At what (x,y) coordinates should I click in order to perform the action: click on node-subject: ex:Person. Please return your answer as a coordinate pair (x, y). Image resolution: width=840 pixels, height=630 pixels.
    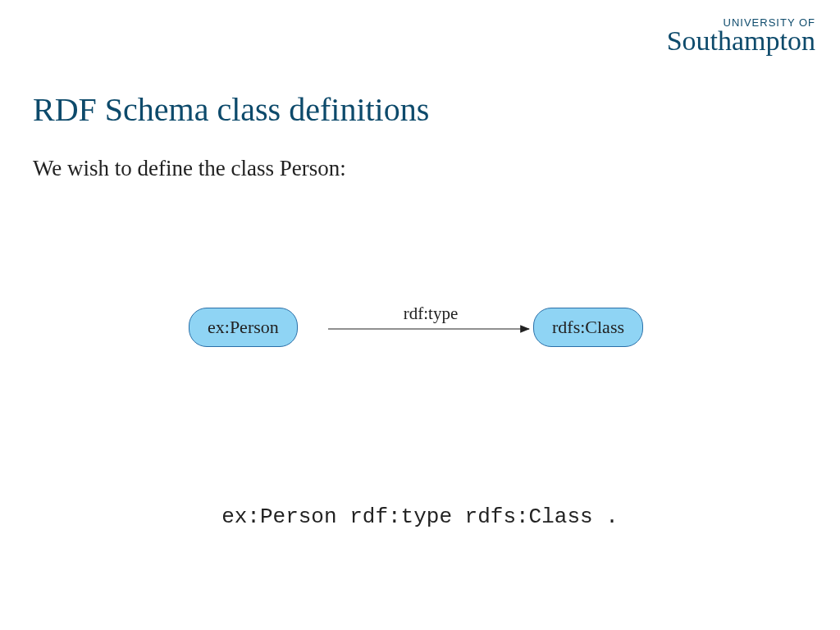
    Looking at the image, I should click on (243, 327).